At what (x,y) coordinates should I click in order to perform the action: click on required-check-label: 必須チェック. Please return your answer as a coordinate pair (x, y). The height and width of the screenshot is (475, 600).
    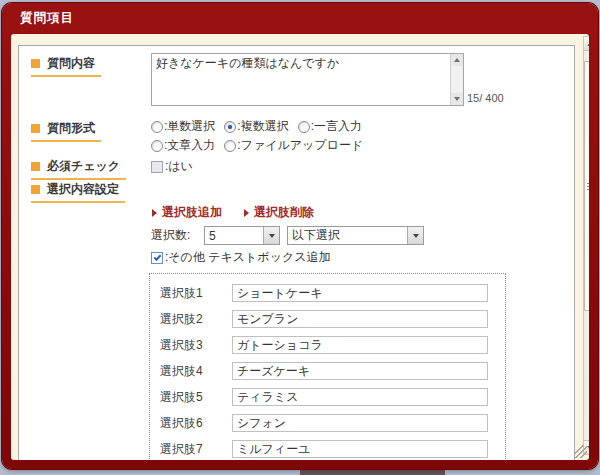
    Looking at the image, I should click on (78, 169).